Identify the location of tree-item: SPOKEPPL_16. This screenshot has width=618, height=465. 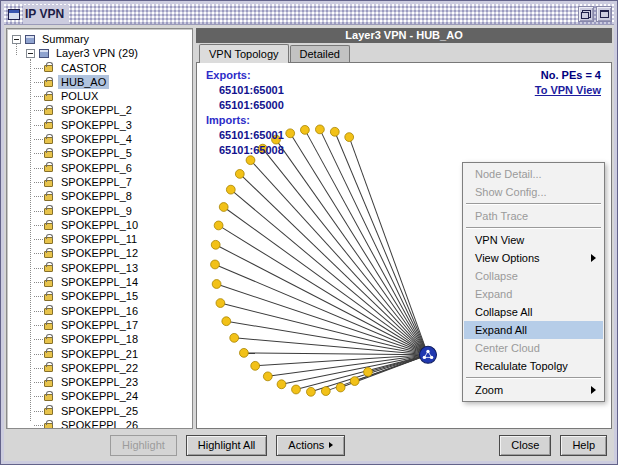
(101, 311).